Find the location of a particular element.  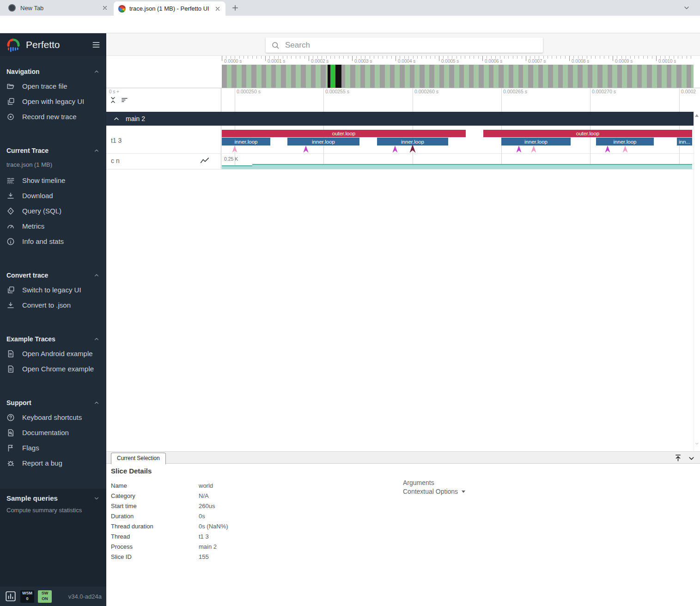

overview-label: 0.0000 s is located at coordinates (233, 61).